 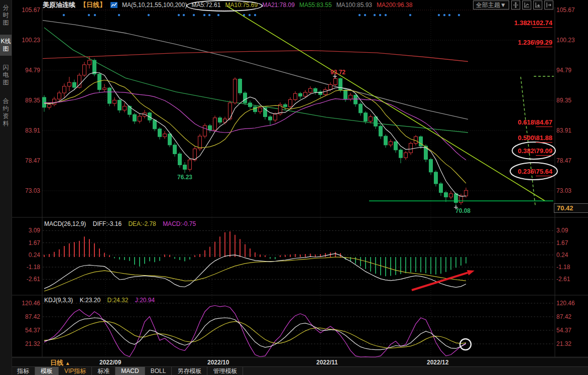 I want to click on fib-level-0618: 0.618\84.67, so click(x=535, y=122).